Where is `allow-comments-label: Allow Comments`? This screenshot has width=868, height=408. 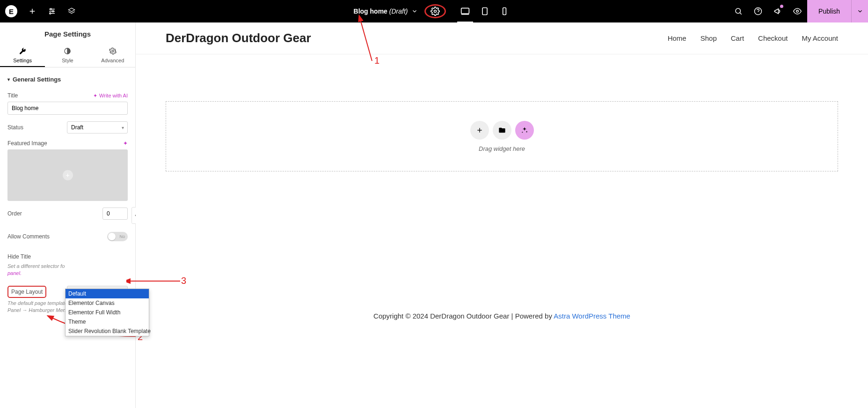
allow-comments-label: Allow Comments is located at coordinates (29, 237).